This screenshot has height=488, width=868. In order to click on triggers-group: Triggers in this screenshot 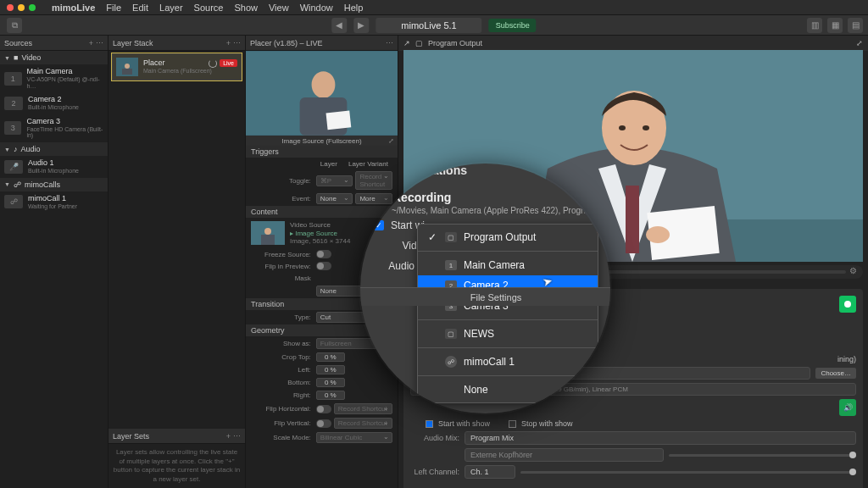, I will do `click(322, 152)`.